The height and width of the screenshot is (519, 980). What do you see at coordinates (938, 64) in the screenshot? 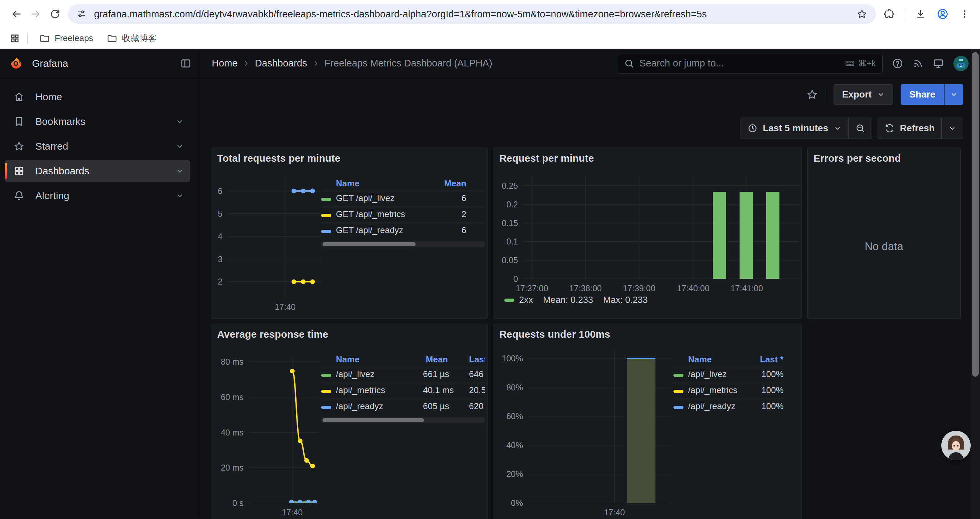
I see `monitor-icon` at bounding box center [938, 64].